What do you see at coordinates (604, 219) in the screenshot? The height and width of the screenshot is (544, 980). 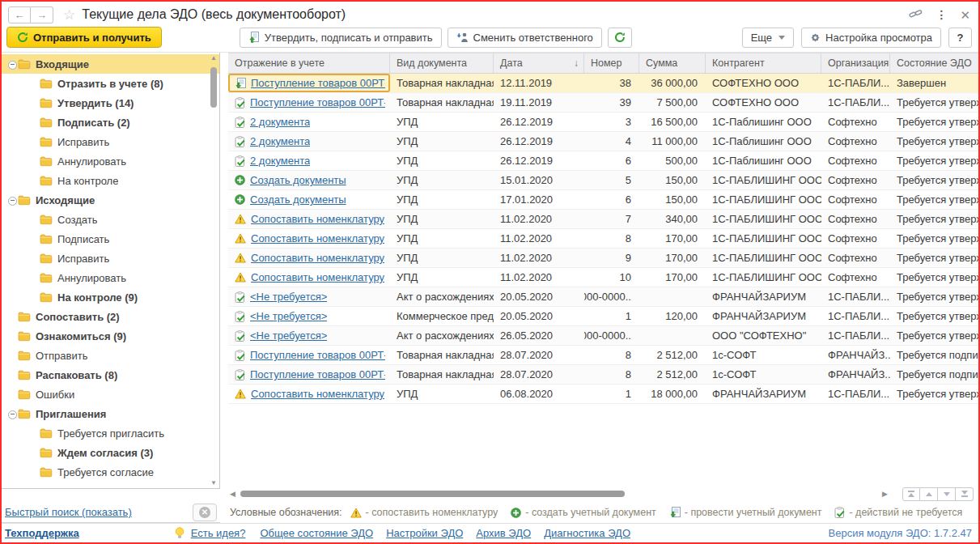 I see `table-row: Сопоставить номенклатуруУПД11.02.2020734…` at bounding box center [604, 219].